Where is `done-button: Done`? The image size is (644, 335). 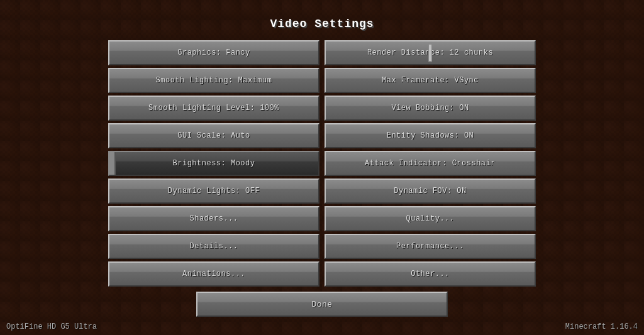 done-button: Done is located at coordinates (322, 304).